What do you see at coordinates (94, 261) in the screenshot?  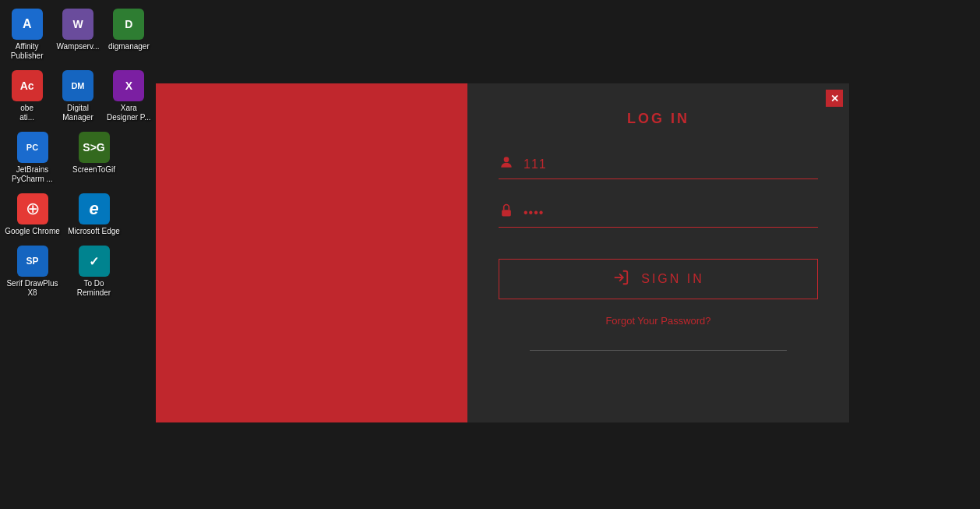 I see `todo-icon: ✓` at bounding box center [94, 261].